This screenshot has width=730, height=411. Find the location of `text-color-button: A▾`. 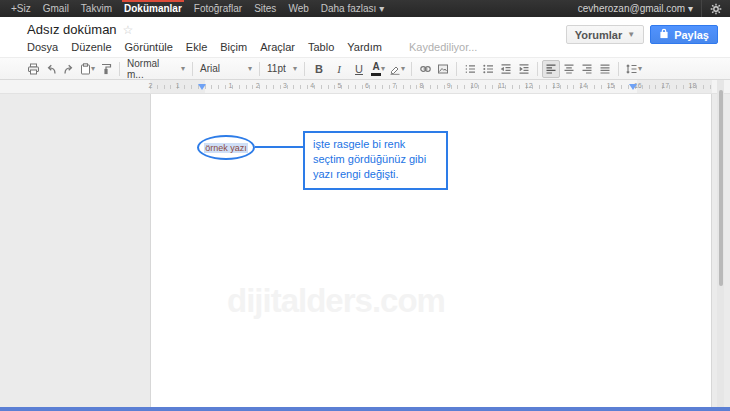

text-color-button: A▾ is located at coordinates (378, 69).